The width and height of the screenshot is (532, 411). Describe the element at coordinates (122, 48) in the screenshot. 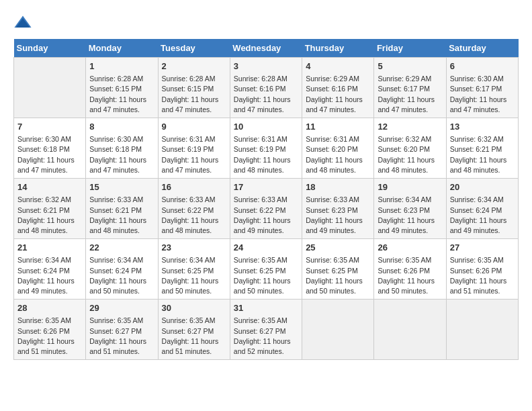

I see `day-header: Monday` at that location.